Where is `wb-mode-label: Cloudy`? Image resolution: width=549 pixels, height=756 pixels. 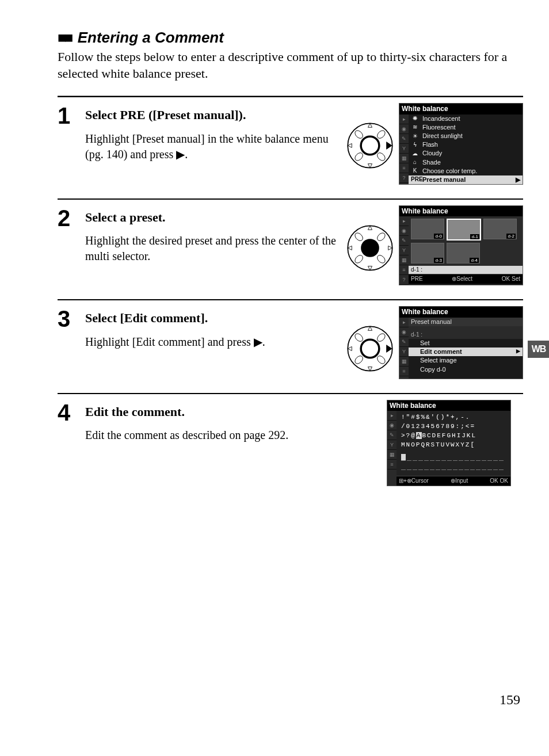
wb-mode-label: Cloudy is located at coordinates (432, 153).